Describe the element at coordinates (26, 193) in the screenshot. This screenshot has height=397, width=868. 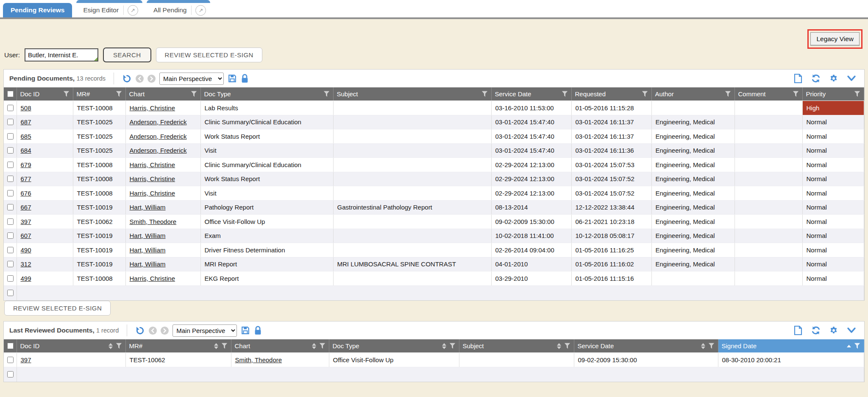
I see `doc-id-link: 676` at that location.